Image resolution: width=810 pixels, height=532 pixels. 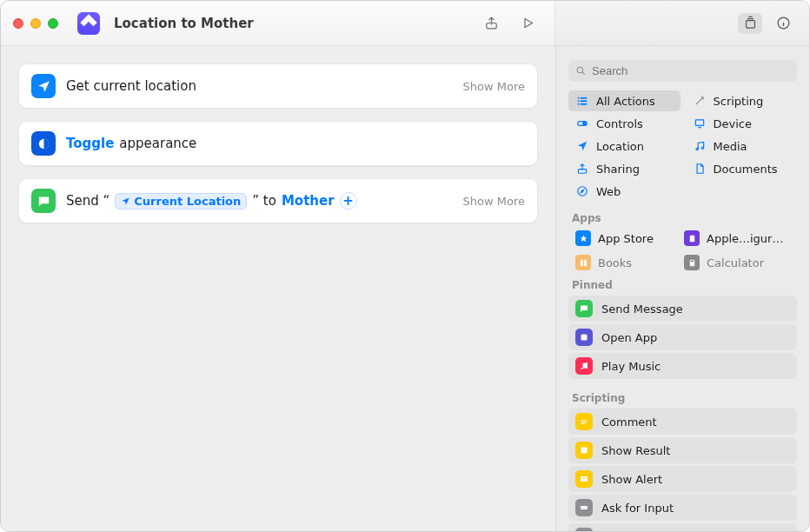 What do you see at coordinates (584, 529) in the screenshot?
I see `sigma-icon: Σ` at bounding box center [584, 529].